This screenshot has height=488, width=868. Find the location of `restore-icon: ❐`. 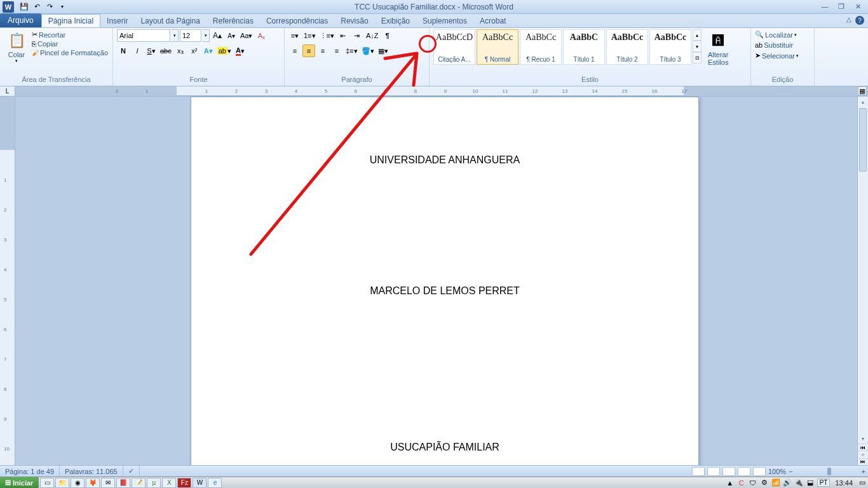

restore-icon: ❐ is located at coordinates (841, 6).